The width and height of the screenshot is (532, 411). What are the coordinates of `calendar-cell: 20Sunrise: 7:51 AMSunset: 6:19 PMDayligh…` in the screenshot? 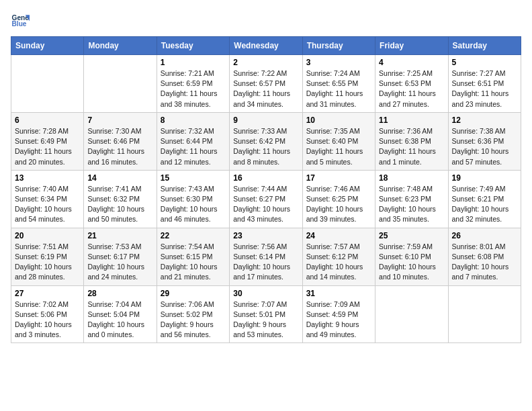 It's located at (48, 257).